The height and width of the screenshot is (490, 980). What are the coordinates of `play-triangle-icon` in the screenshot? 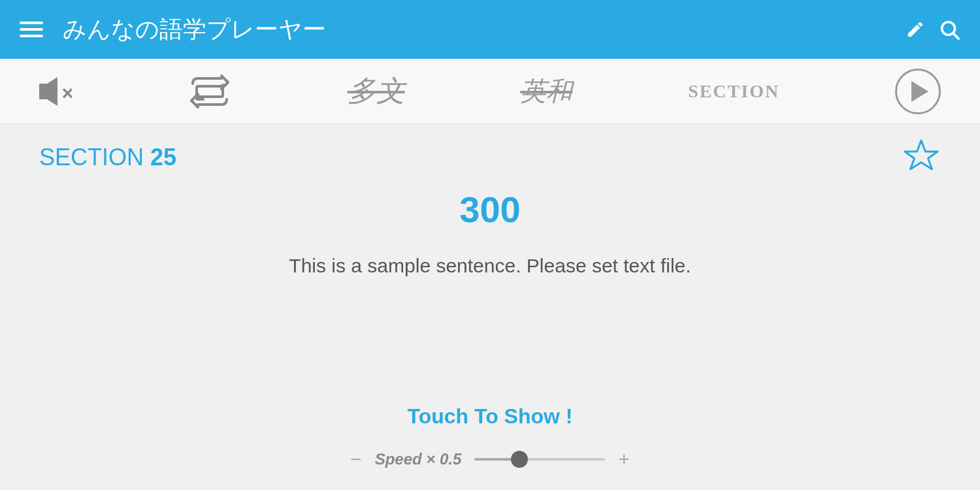 It's located at (920, 91).